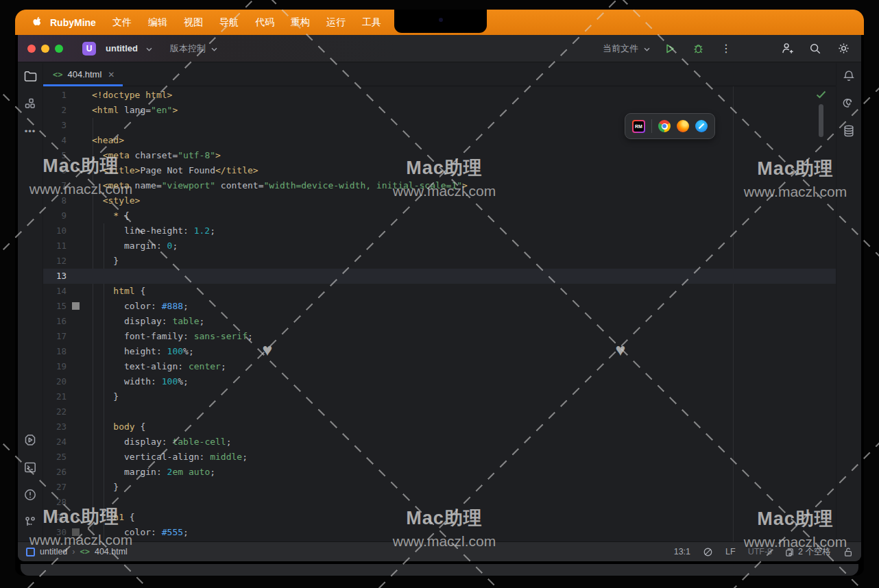 Image resolution: width=879 pixels, height=588 pixels. I want to click on run-icon, so click(670, 49).